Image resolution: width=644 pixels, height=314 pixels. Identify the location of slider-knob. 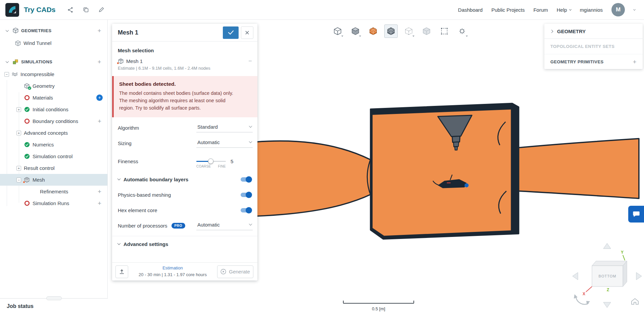
(211, 161).